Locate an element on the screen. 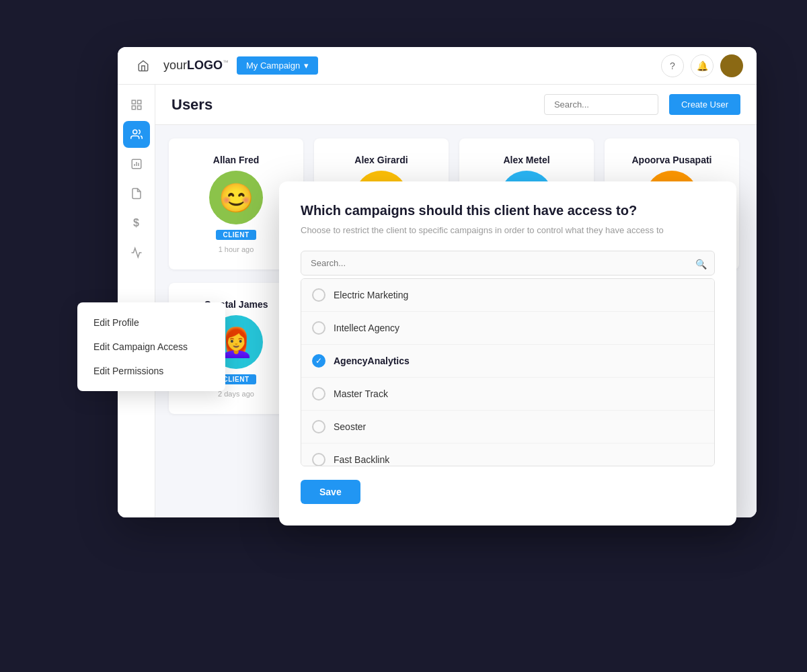 The width and height of the screenshot is (807, 672). campaign-item-electric: Electric Marketing is located at coordinates (508, 296).